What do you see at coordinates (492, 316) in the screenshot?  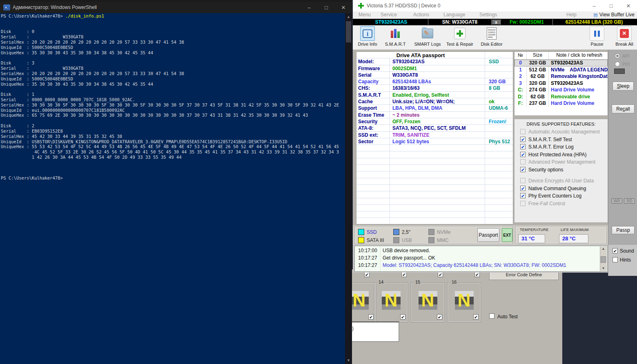 I see `auto-test-checkbox` at bounding box center [492, 316].